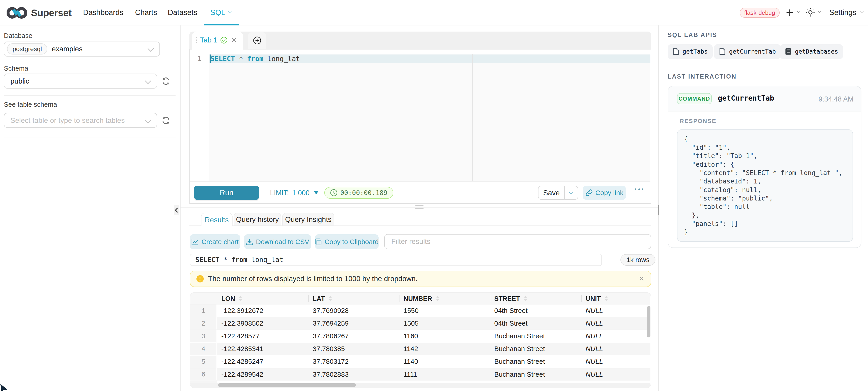 This screenshot has width=868, height=391. Describe the element at coordinates (695, 52) in the screenshot. I see `api-button-label: getTabs` at that location.